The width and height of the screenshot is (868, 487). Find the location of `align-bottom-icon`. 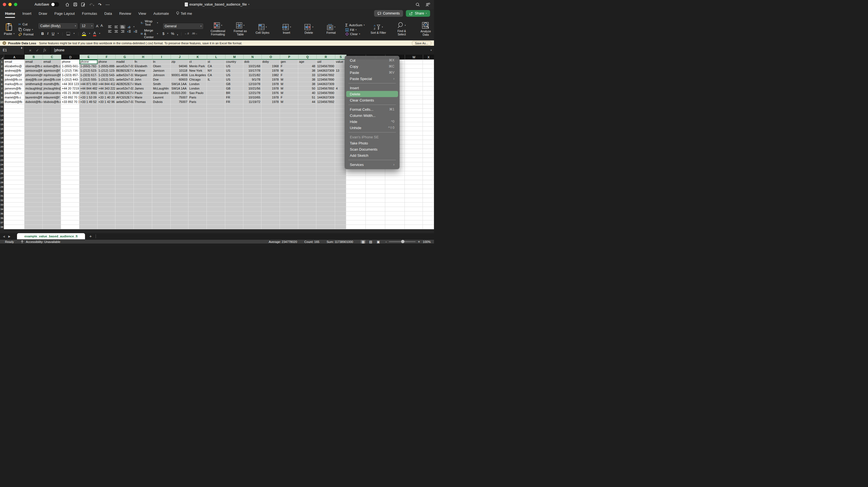

align-bottom-icon is located at coordinates (123, 27).